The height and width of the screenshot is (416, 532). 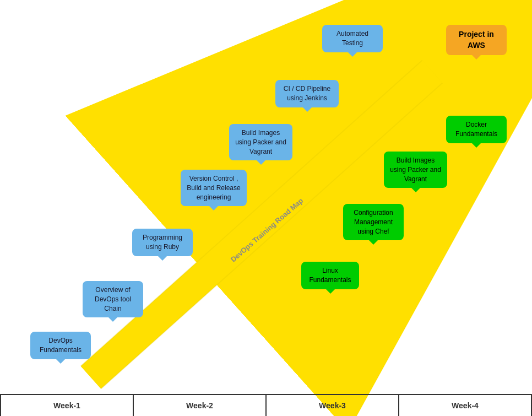 I want to click on bubble-ci-cd: CI / CD Pipeline using Jenkins, so click(x=307, y=94).